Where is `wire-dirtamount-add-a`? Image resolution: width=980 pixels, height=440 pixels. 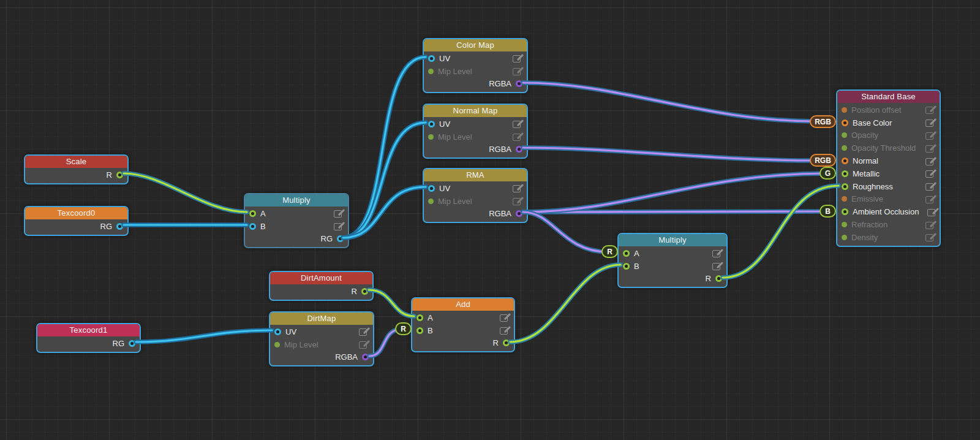 wire-dirtamount-add-a is located at coordinates (391, 303).